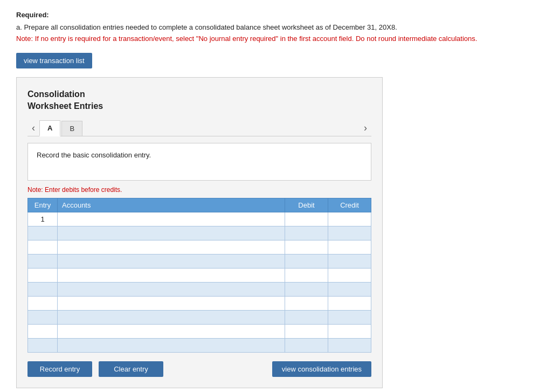 This screenshot has height=392, width=546. What do you see at coordinates (322, 369) in the screenshot?
I see `view-consolidation-button: view consolidation entries` at bounding box center [322, 369].